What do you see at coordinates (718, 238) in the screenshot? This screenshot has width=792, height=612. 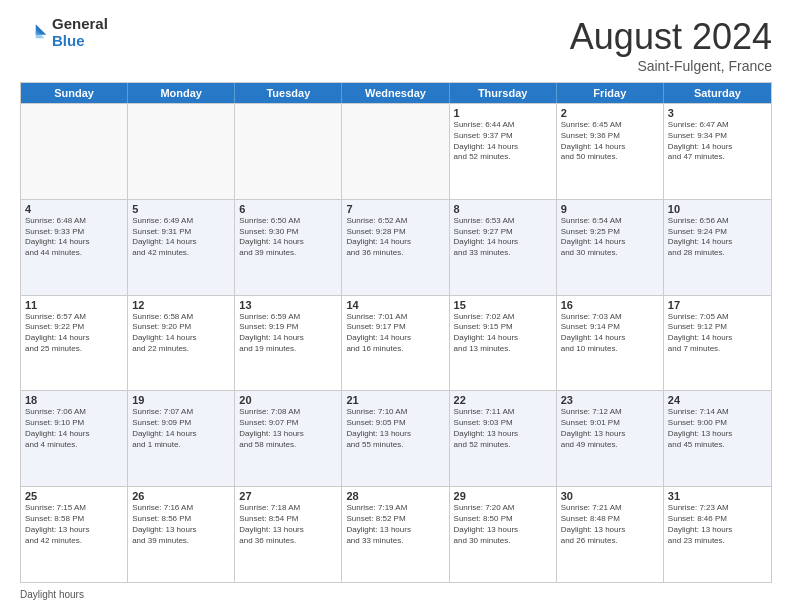 I see `day-info: Sunrise: 6:56 AM Sunset: 9:24 PM Dayligh…` at bounding box center [718, 238].